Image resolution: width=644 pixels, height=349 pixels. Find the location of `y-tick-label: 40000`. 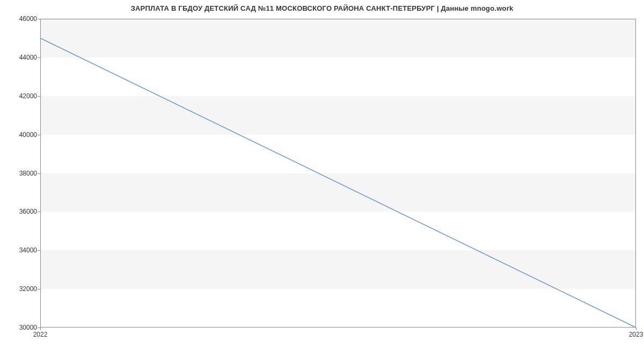

y-tick-label: 40000 is located at coordinates (30, 135).